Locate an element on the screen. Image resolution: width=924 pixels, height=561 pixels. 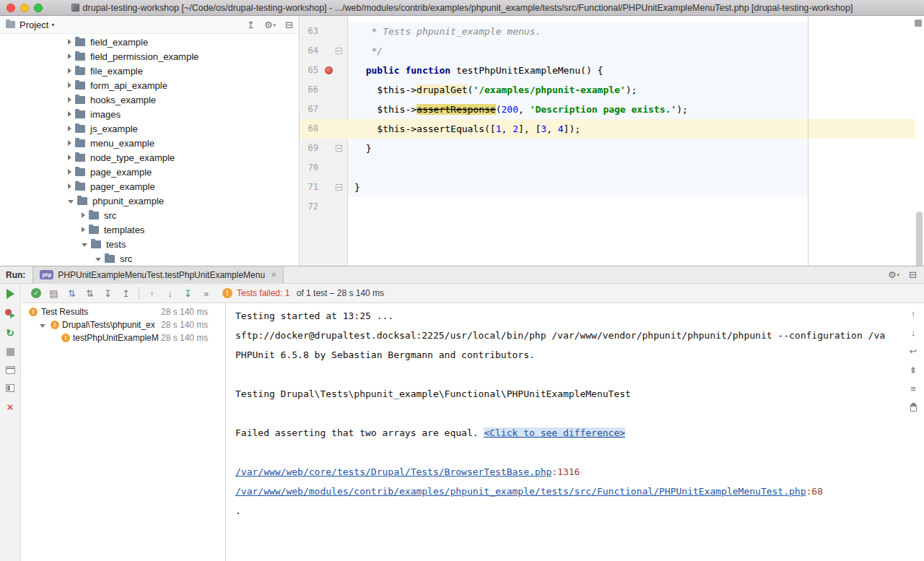
sort-alphabetically-icon: ⇅ is located at coordinates (90, 293).